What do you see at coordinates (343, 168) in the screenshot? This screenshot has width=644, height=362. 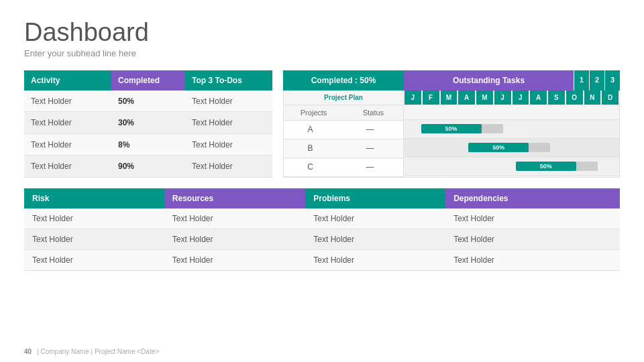 I see `gantt-data-row: C —` at bounding box center [343, 168].